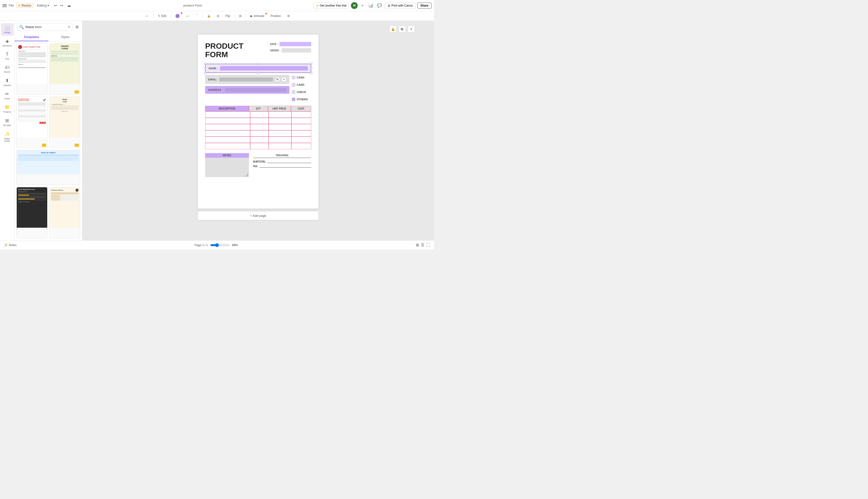 The height and width of the screenshot is (499, 868). Describe the element at coordinates (311, 68) in the screenshot. I see `handle-mr` at that location.